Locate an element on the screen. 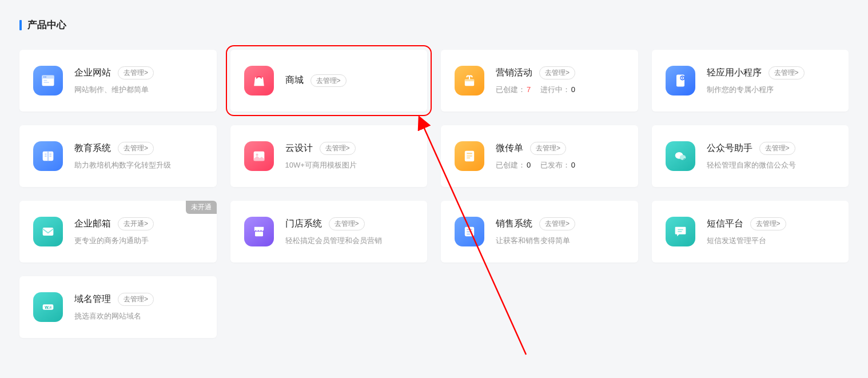 This screenshot has width=868, height=378. card-title: 教育系统 is located at coordinates (93, 149).